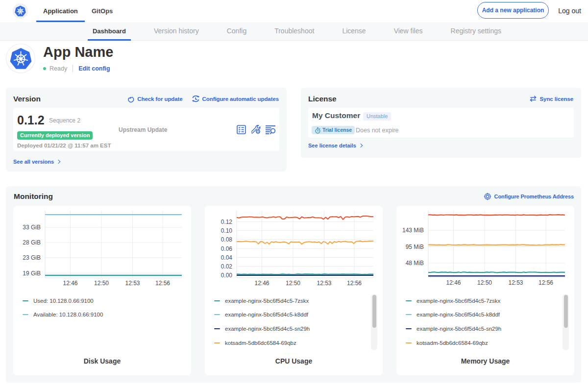 Image resolution: width=588 pixels, height=390 pixels. Describe the element at coordinates (31, 227) in the screenshot. I see `svg-text: 33 GiB` at that location.